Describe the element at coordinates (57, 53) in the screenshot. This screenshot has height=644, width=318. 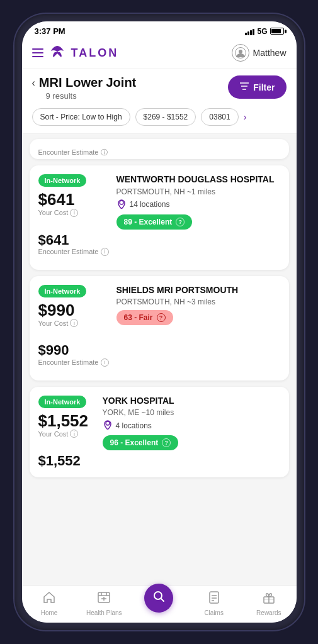
I see `logo-bird-icon` at that location.